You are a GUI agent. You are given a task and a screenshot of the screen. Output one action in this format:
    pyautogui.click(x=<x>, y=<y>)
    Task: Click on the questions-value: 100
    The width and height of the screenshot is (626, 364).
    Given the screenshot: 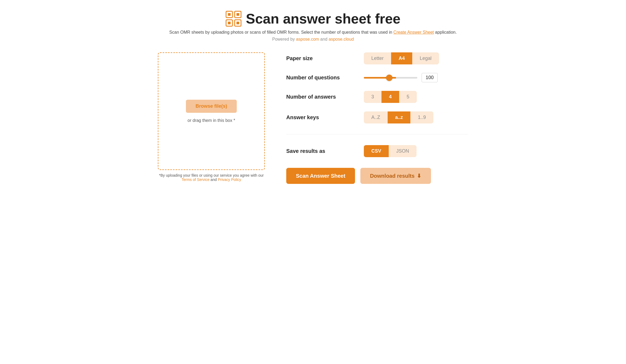 What is the action you would take?
    pyautogui.click(x=430, y=78)
    